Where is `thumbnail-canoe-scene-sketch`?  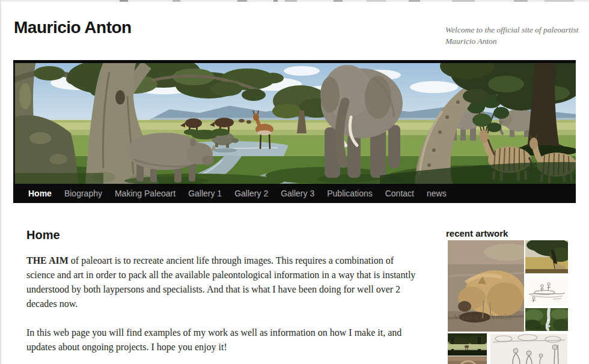
thumbnail-canoe-scene-sketch is located at coordinates (547, 291).